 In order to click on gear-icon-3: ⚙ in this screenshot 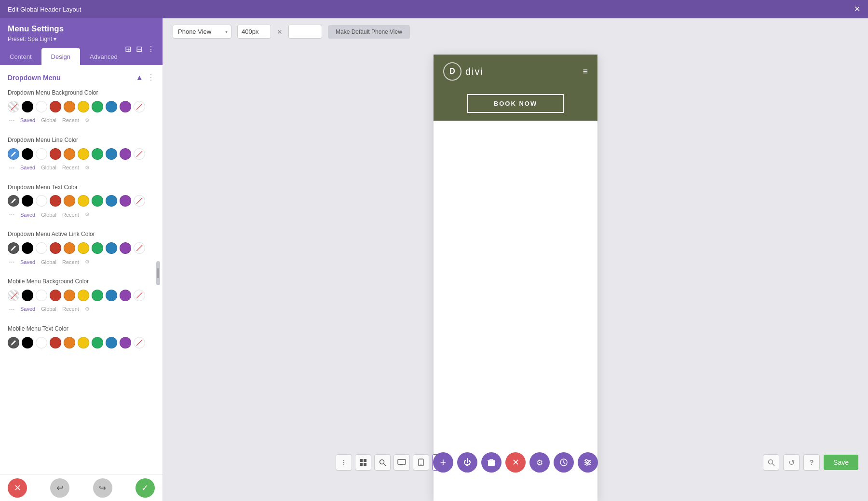, I will do `click(87, 214)`.